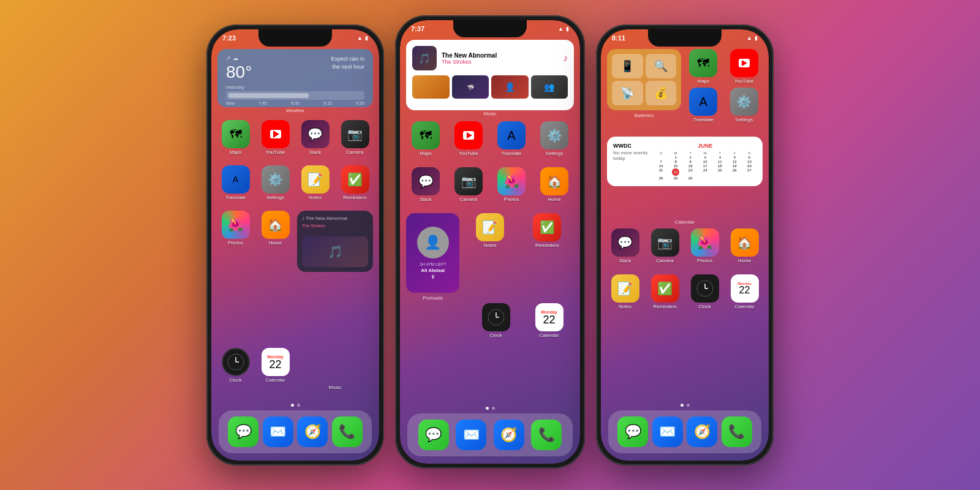 The width and height of the screenshot is (980, 490). Describe the element at coordinates (745, 292) in the screenshot. I see `app-calendar-3: Monday 22 Calendar` at that location.